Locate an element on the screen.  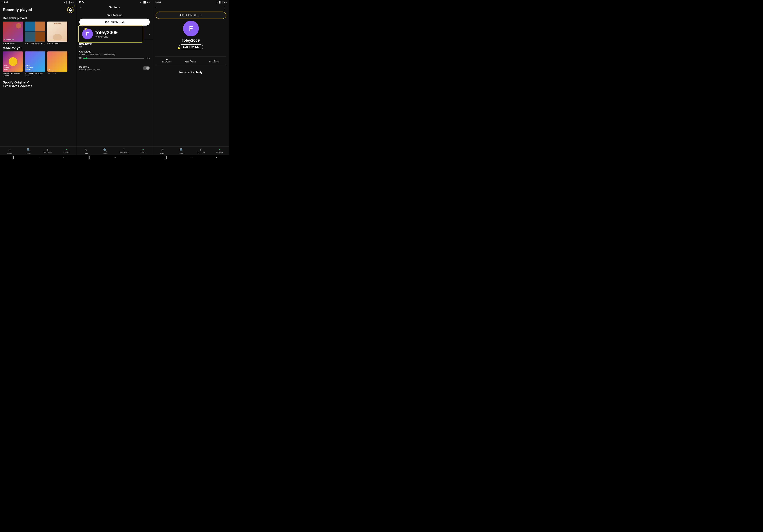
zoom-avatar: F is located at coordinates (88, 34).